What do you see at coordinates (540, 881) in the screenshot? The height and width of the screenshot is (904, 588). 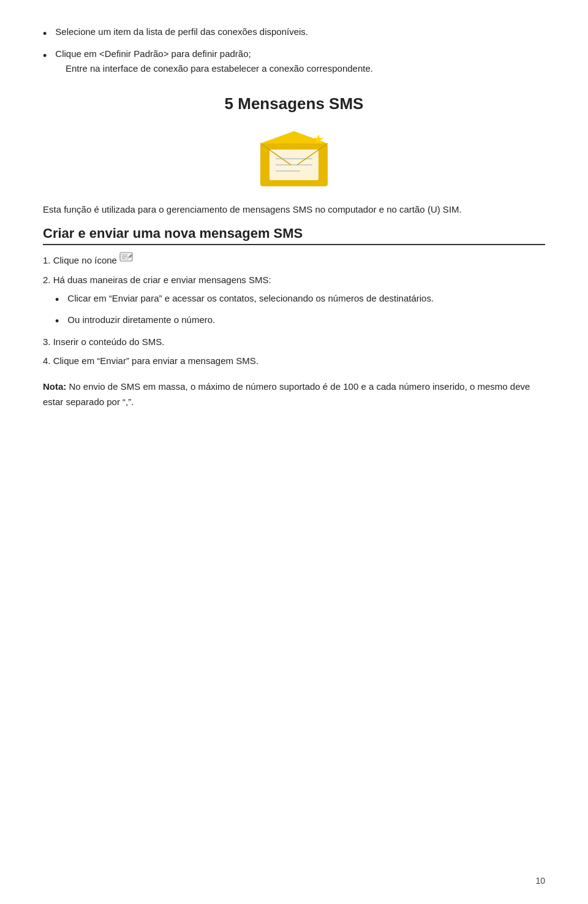 I see `page-number: 10` at bounding box center [540, 881].